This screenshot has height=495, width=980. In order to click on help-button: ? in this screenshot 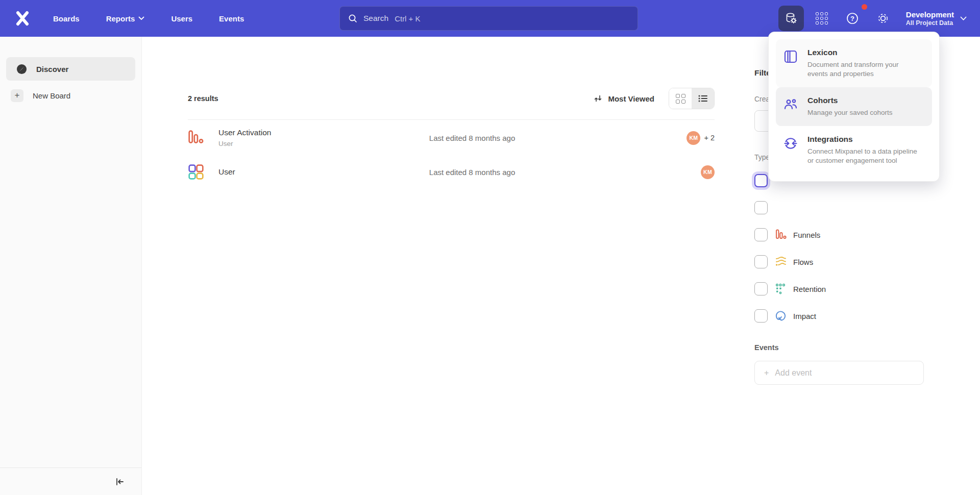, I will do `click(852, 18)`.